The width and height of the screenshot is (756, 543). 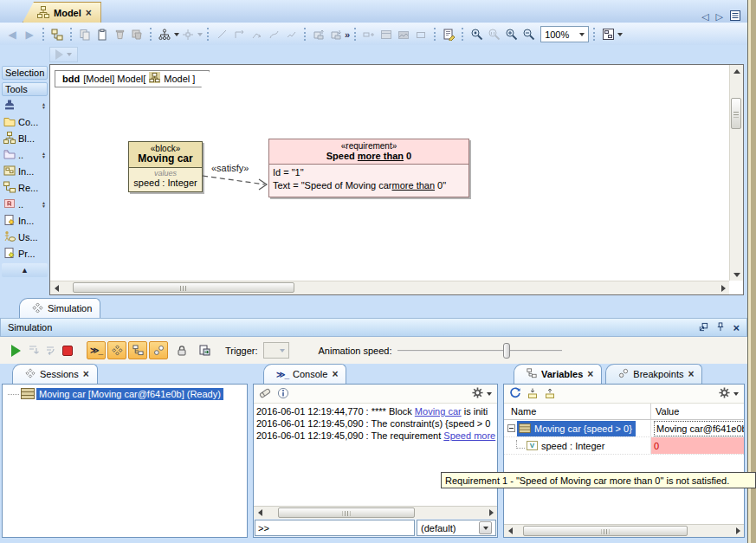 What do you see at coordinates (494, 35) in the screenshot?
I see `zoom-1-1-icon` at bounding box center [494, 35].